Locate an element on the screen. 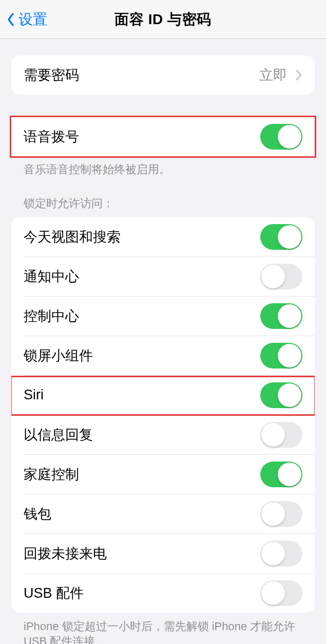 The image size is (326, 644). locked-item-label: 通知中心 is located at coordinates (51, 277).